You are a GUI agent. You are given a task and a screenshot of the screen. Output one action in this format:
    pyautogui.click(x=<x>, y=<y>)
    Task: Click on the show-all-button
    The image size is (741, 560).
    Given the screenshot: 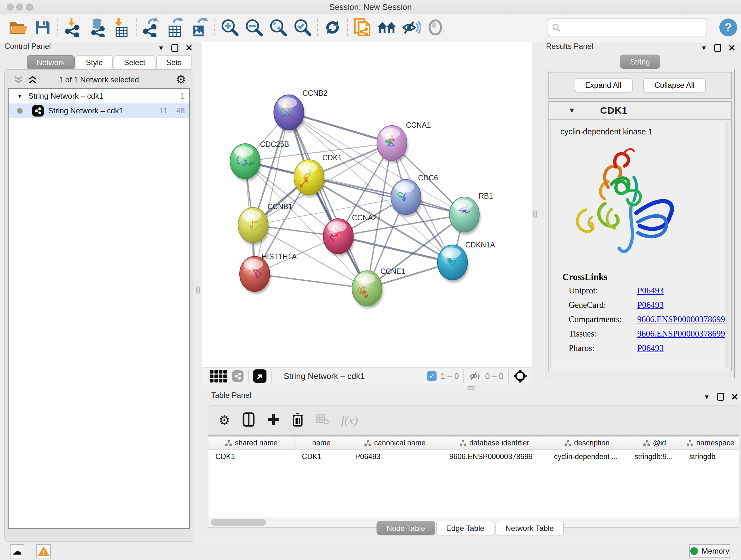 What is the action you would take?
    pyautogui.click(x=435, y=28)
    